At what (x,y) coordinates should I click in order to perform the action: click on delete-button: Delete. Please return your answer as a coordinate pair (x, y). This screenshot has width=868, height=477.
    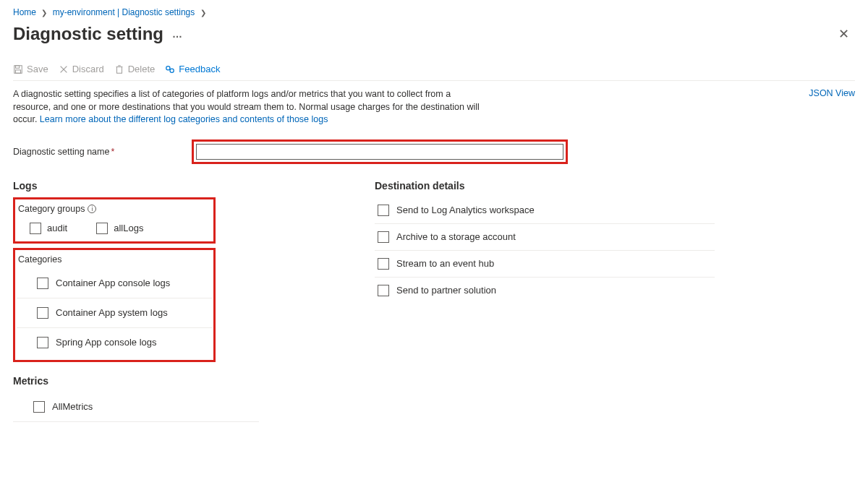
    Looking at the image, I should click on (135, 69).